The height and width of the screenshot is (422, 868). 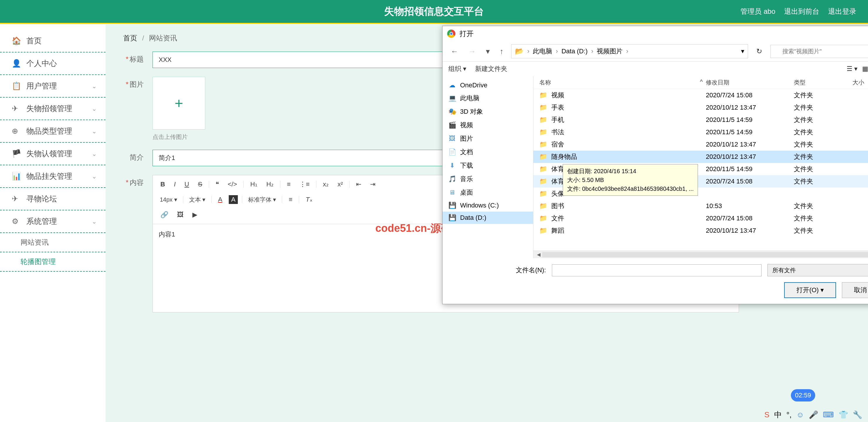 I want to click on col-date: 修改日期, so click(x=750, y=83).